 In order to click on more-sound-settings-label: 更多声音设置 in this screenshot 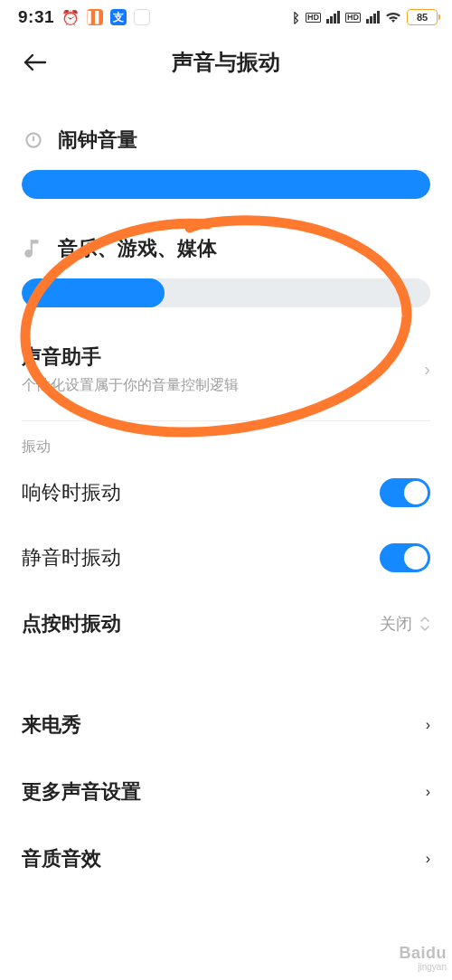, I will do `click(81, 792)`.